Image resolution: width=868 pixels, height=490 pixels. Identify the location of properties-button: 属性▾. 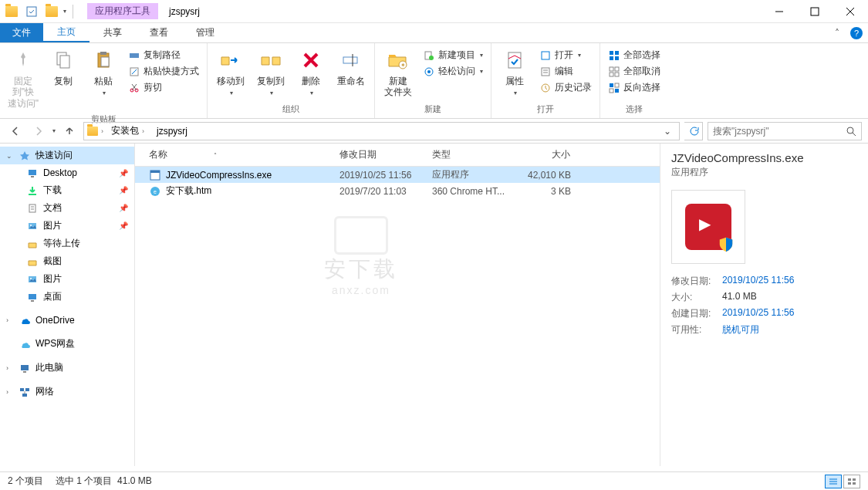
(515, 73).